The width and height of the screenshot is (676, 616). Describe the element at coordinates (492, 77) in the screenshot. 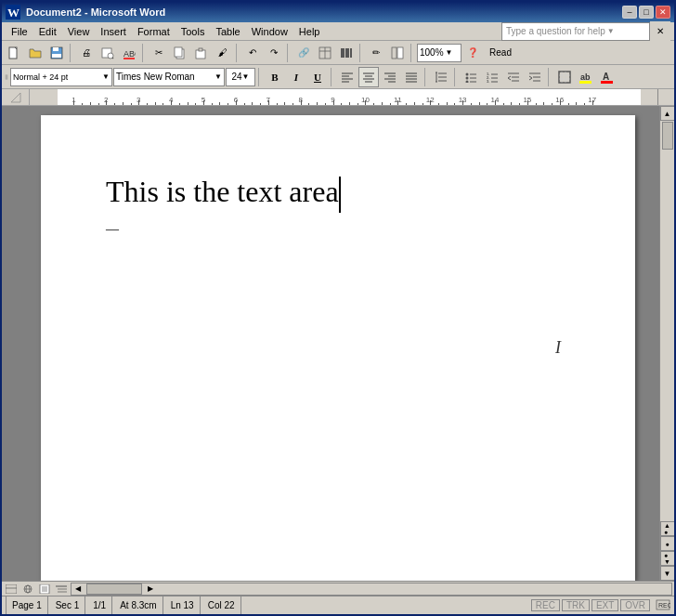

I see `numbering-button: 1.2.3.` at that location.